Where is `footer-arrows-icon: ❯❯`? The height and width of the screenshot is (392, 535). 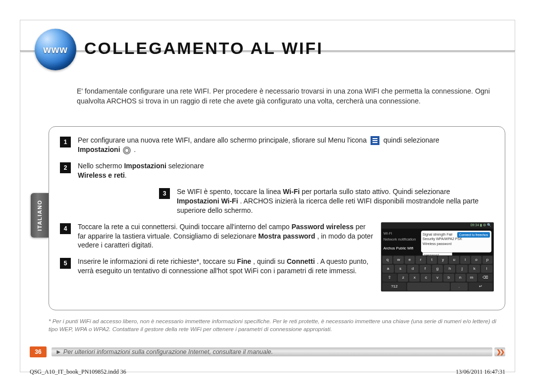
footer-arrows-icon: ❯❯ is located at coordinates (500, 352).